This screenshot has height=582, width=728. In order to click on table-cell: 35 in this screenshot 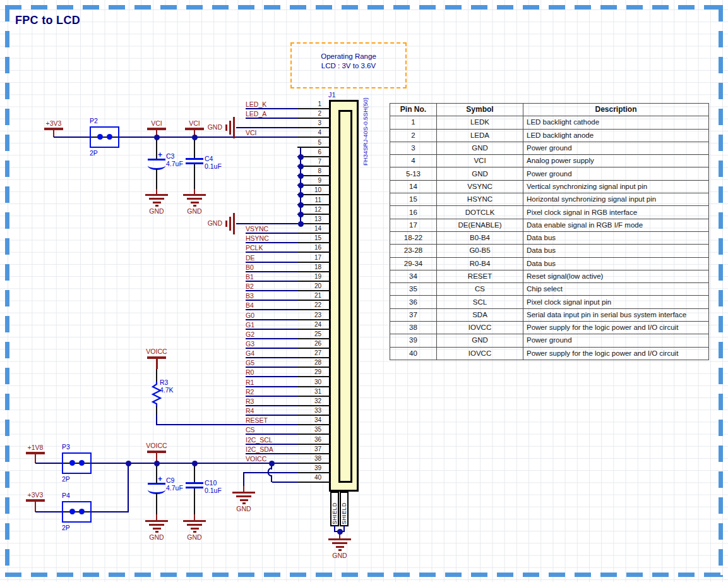, I will do `click(414, 289)`.